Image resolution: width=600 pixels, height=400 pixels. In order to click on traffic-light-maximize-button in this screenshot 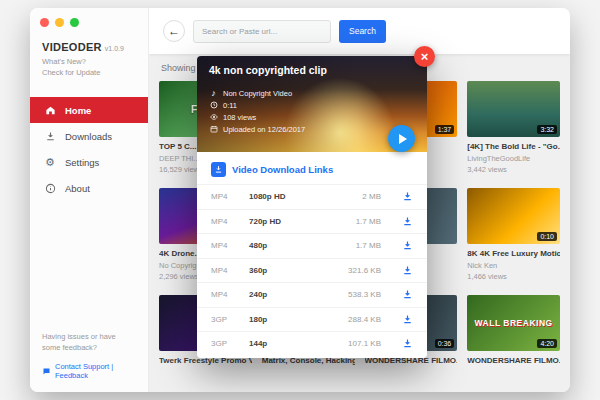, I will do `click(74, 22)`.